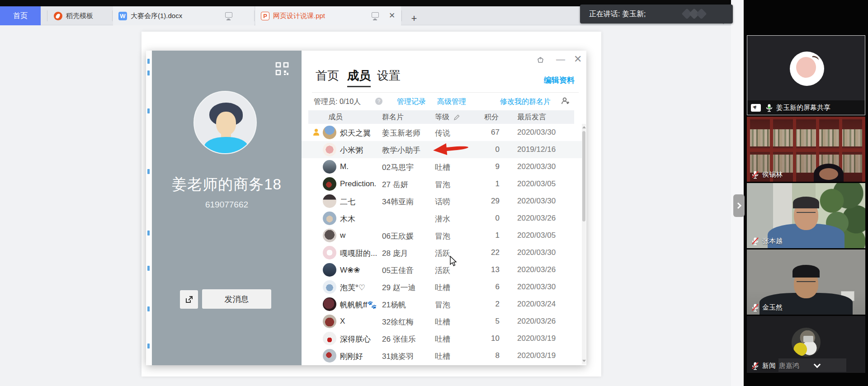  What do you see at coordinates (316, 132) in the screenshot?
I see `group-owner-icon` at bounding box center [316, 132].